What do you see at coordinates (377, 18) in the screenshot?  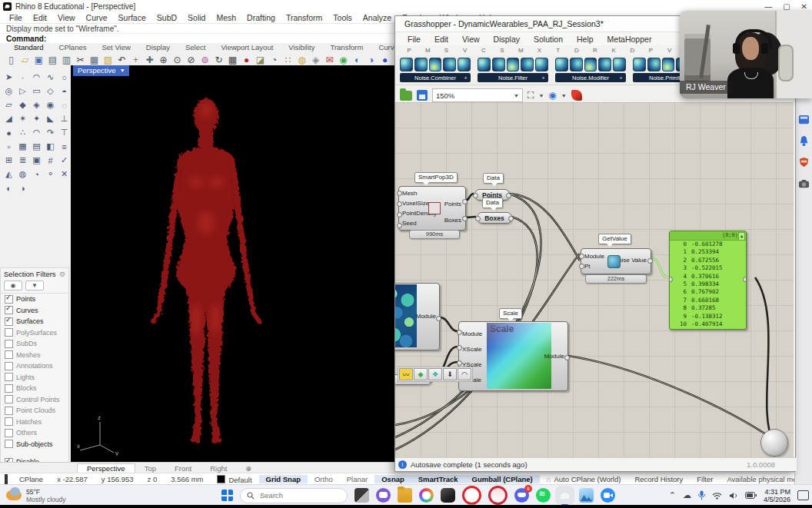 I see `menu-analyze: Analyze` at bounding box center [377, 18].